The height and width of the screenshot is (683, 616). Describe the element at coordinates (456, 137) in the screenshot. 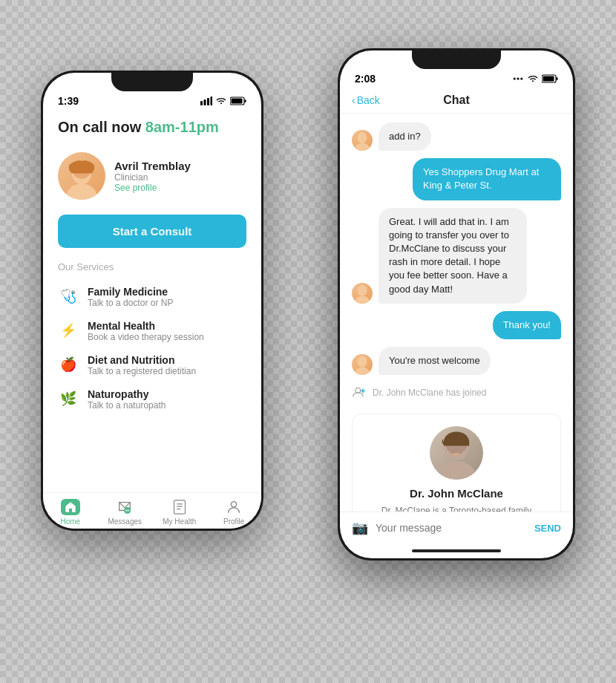

I see `msg-row-incoming-partial: add in?` at that location.